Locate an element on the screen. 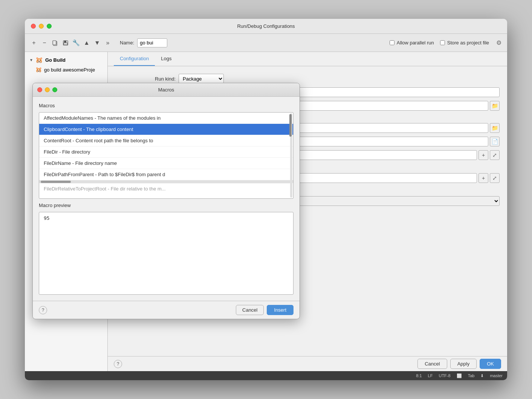 The width and height of the screenshot is (532, 399). macros-vertical-scrollthumb is located at coordinates (290, 125).